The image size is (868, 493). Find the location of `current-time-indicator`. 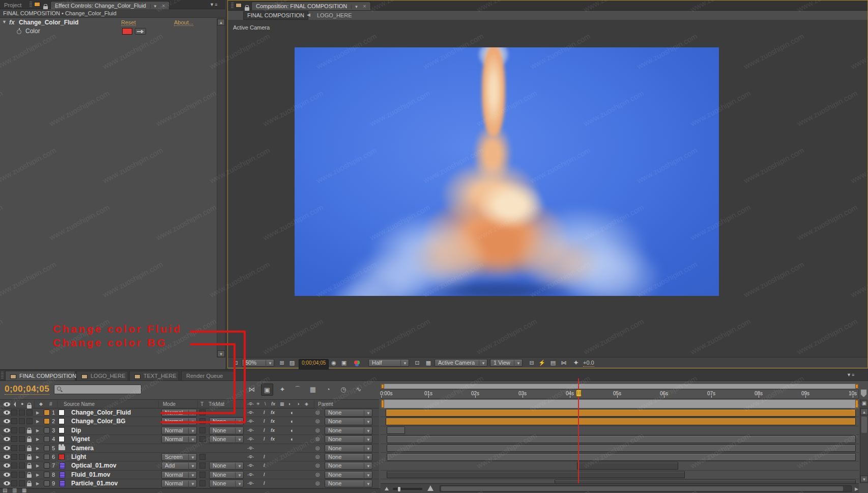

current-time-indicator is located at coordinates (579, 393).